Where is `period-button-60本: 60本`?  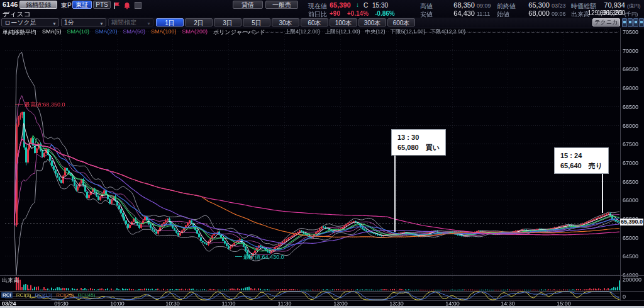
period-button-60本: 60本 is located at coordinates (314, 23).